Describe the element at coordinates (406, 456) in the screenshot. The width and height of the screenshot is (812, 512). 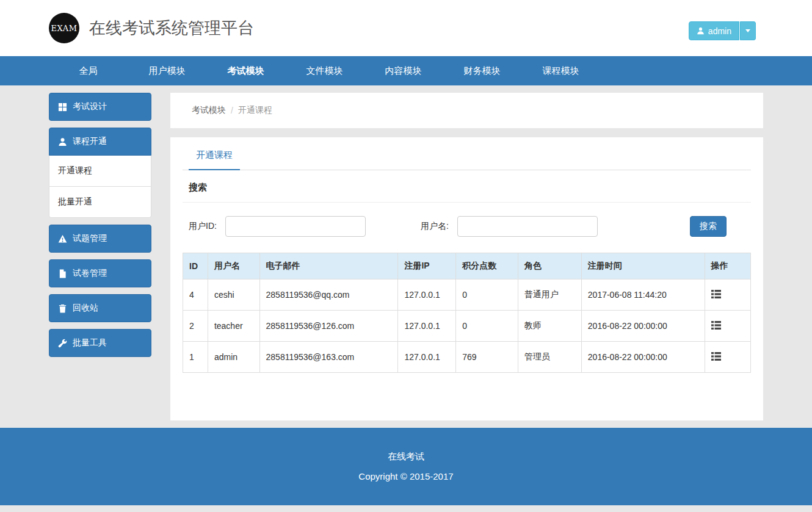
I see `footer-site-name: 在线考试` at that location.